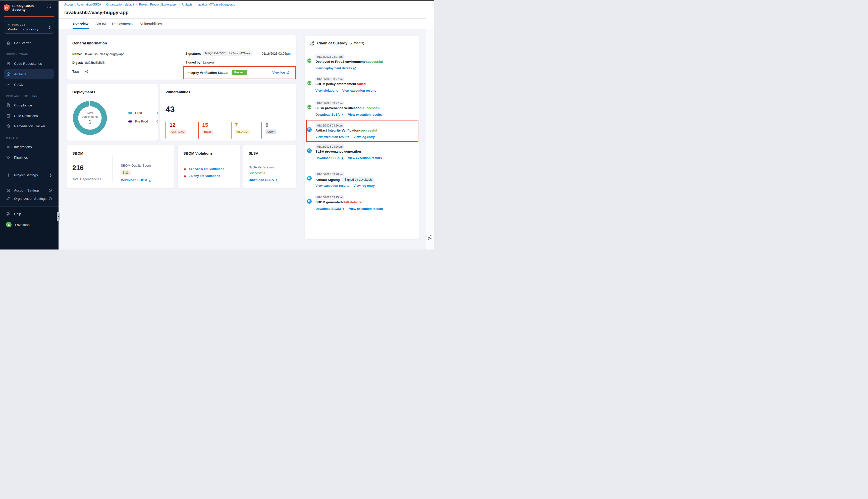 The height and width of the screenshot is (499, 868). I want to click on view-deployment-details-link: View deployment details, so click(336, 68).